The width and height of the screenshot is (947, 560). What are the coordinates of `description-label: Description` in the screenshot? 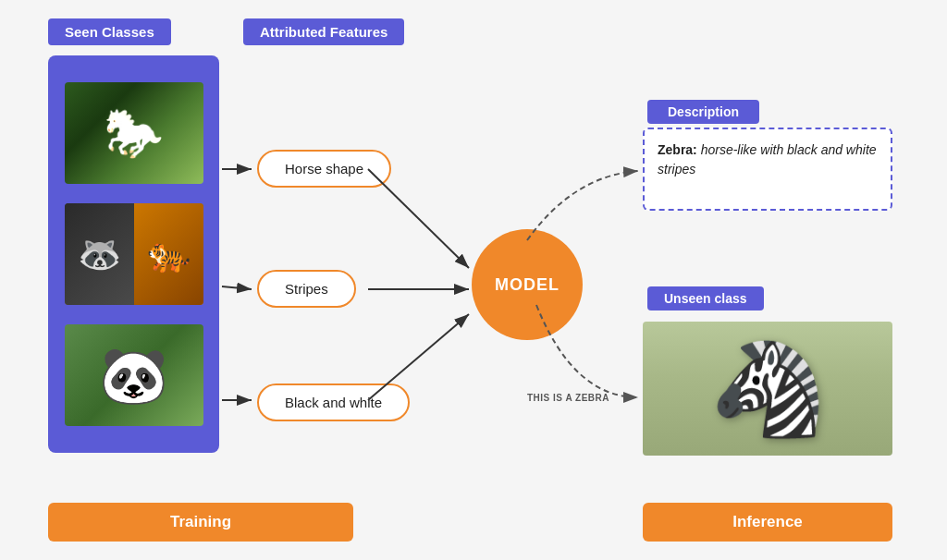 It's located at (703, 112).